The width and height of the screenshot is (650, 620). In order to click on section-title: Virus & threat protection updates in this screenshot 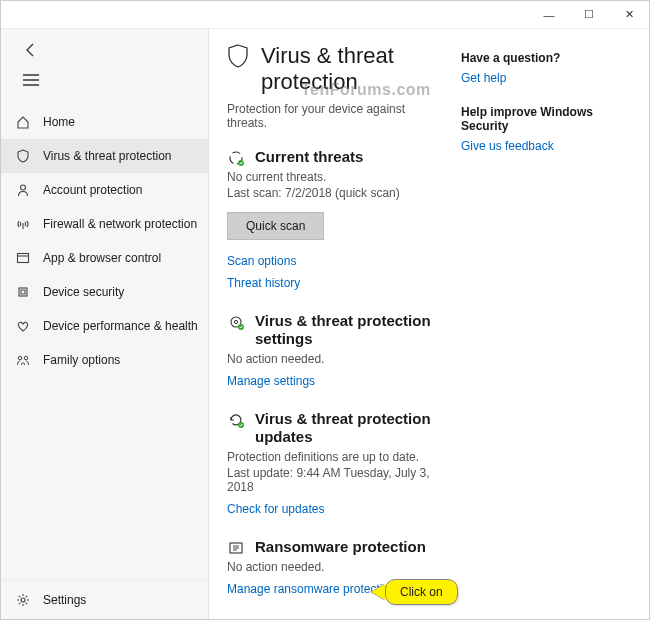, I will do `click(345, 428)`.